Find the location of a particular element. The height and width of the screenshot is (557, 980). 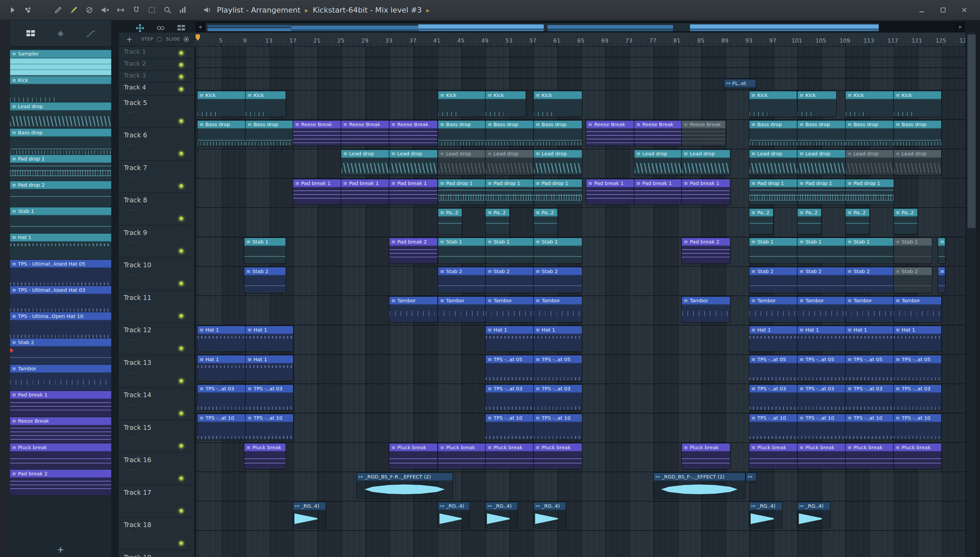

track-header: Track 8... is located at coordinates (157, 211).